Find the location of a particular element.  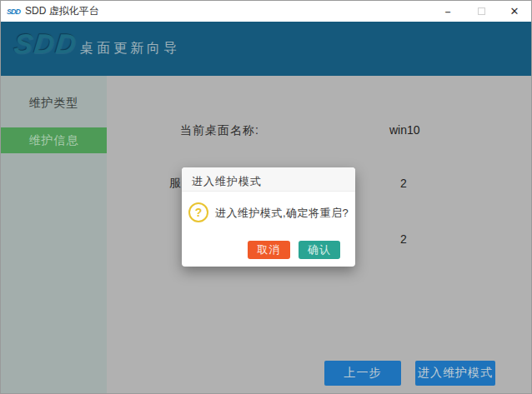

close-button: ✕ is located at coordinates (514, 12).